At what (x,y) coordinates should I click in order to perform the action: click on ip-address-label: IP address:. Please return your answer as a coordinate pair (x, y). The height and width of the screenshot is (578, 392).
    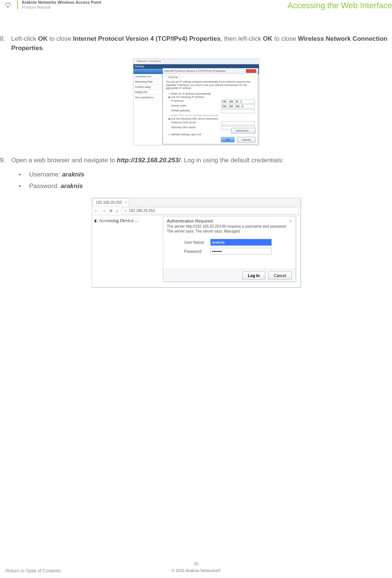
    Looking at the image, I should click on (178, 102).